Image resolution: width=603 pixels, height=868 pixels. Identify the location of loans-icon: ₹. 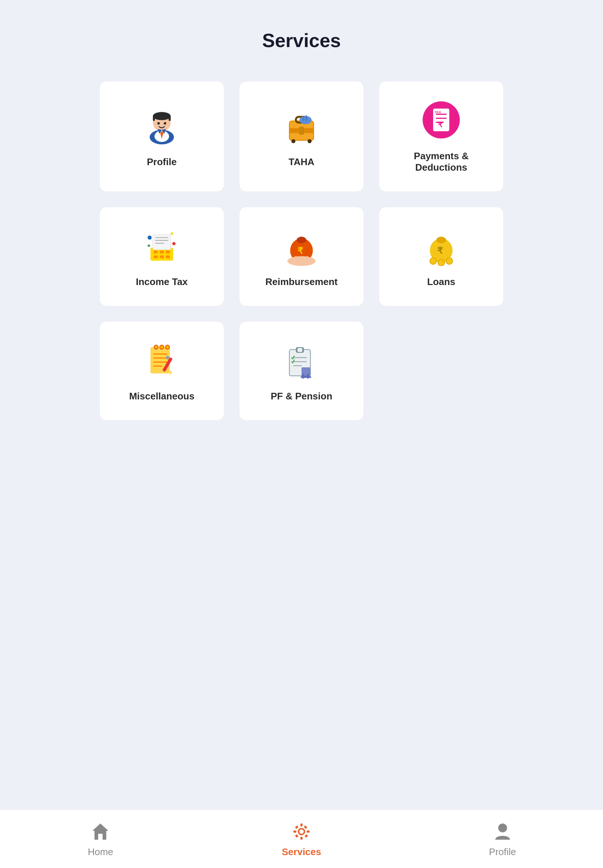
(441, 246).